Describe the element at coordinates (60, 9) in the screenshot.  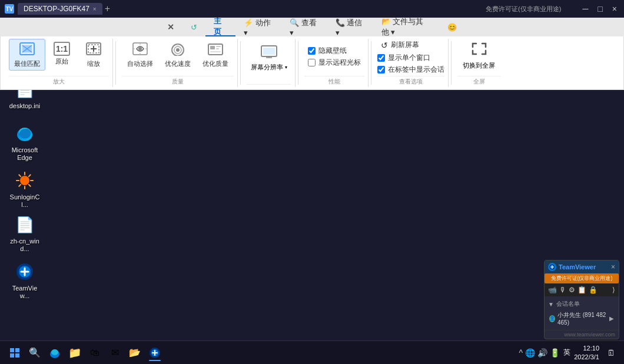
I see `active-tab: DESKTOP-JG0FK47 ×` at that location.